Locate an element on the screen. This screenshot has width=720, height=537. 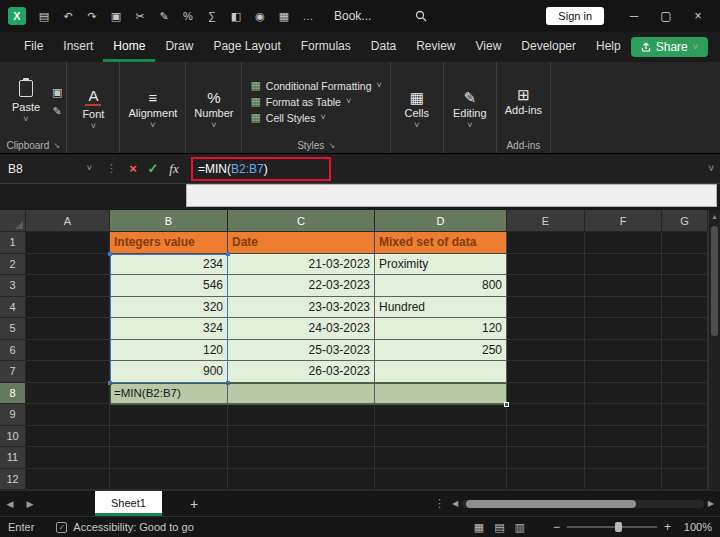
cell-C5: 24-03-2023 is located at coordinates (302, 329).